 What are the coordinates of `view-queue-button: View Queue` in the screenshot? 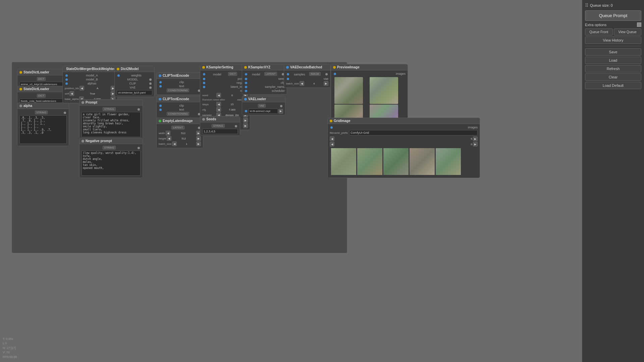 It's located at (628, 32).